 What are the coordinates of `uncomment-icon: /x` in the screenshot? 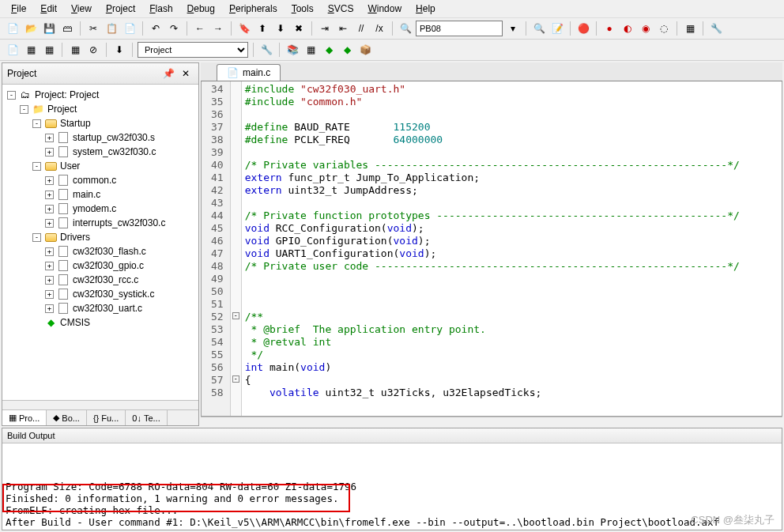 It's located at (379, 28).